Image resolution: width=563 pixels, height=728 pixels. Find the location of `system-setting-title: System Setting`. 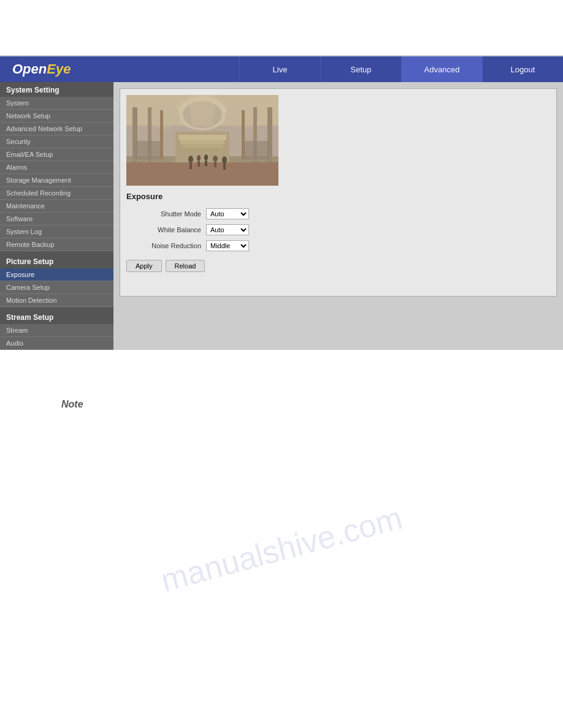

system-setting-title: System Setting is located at coordinates (56, 89).